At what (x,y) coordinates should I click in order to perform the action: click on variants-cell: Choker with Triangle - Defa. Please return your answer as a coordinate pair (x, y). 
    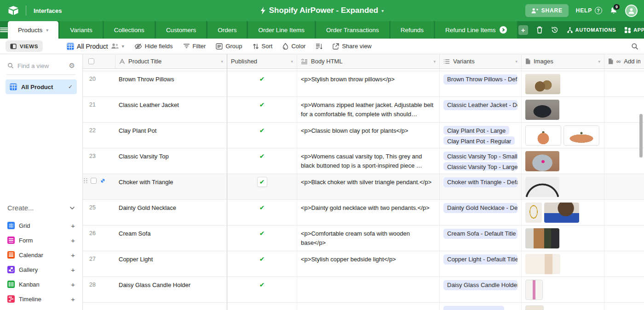
    Looking at the image, I should click on (480, 186).